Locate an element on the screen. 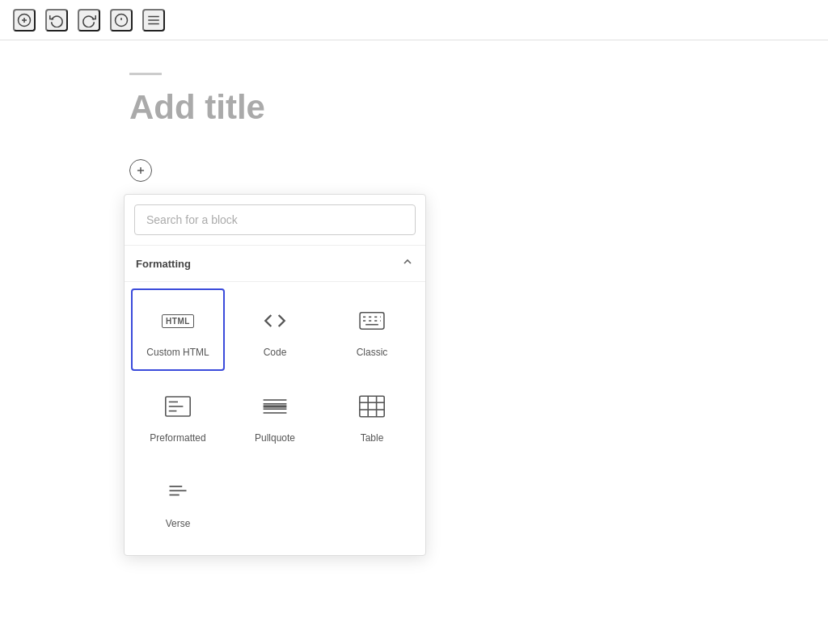 The height and width of the screenshot is (644, 828). section-header-formatting: Formatting is located at coordinates (275, 263).